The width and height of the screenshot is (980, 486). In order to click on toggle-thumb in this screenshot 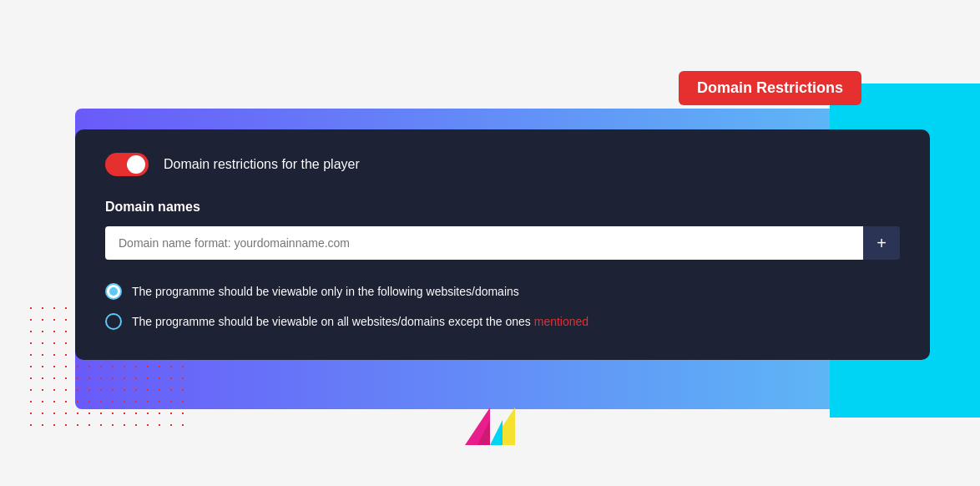, I will do `click(136, 165)`.